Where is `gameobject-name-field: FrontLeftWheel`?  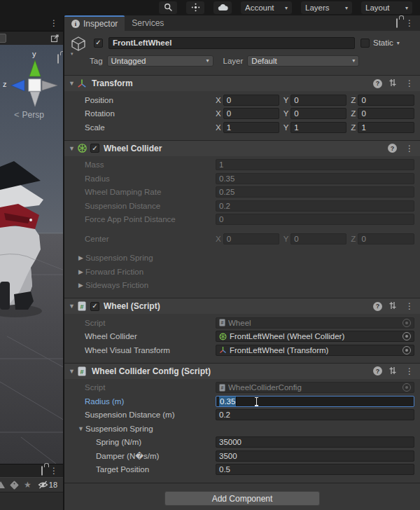 gameobject-name-field: FrontLeftWheel is located at coordinates (232, 43).